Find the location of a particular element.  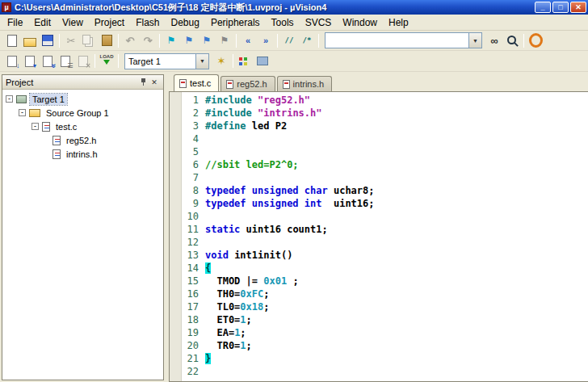

bookmark-button: ⚑ is located at coordinates (171, 40).